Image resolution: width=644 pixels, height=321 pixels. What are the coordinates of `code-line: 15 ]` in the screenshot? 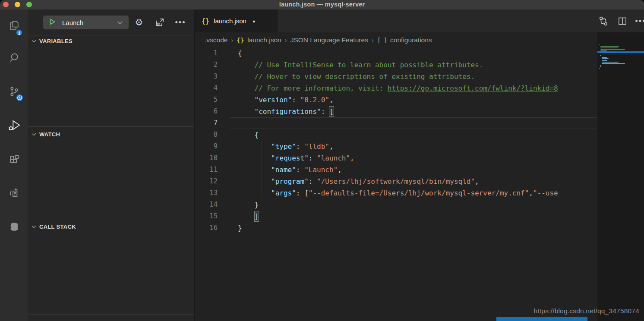 It's located at (396, 217).